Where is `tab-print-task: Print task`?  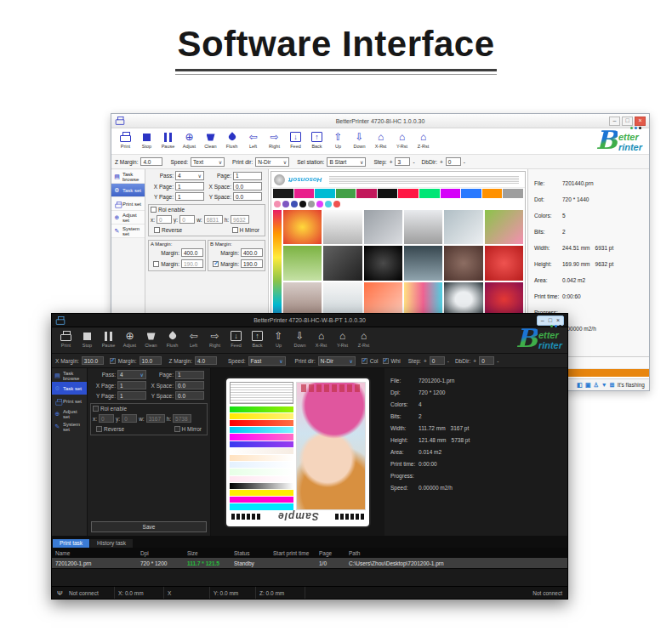 tab-print-task: Print task is located at coordinates (71, 543).